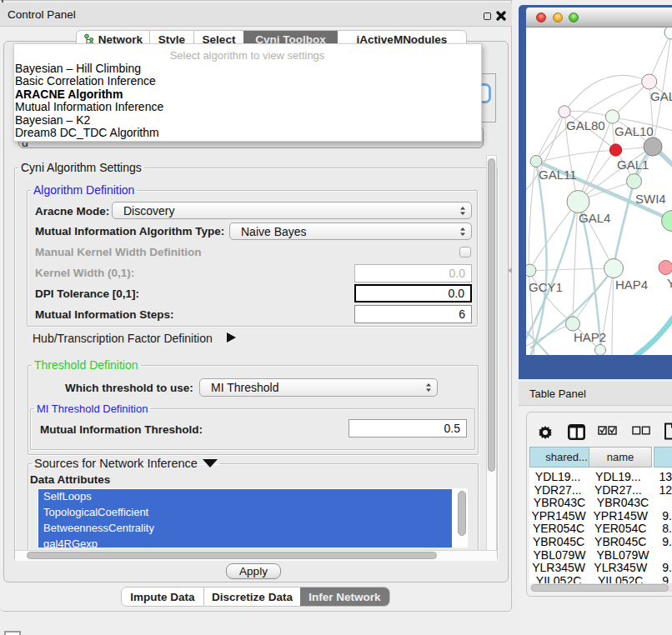 This screenshot has width=672, height=635. Describe the element at coordinates (633, 165) in the screenshot. I see `svg-text: GAL1` at that location.